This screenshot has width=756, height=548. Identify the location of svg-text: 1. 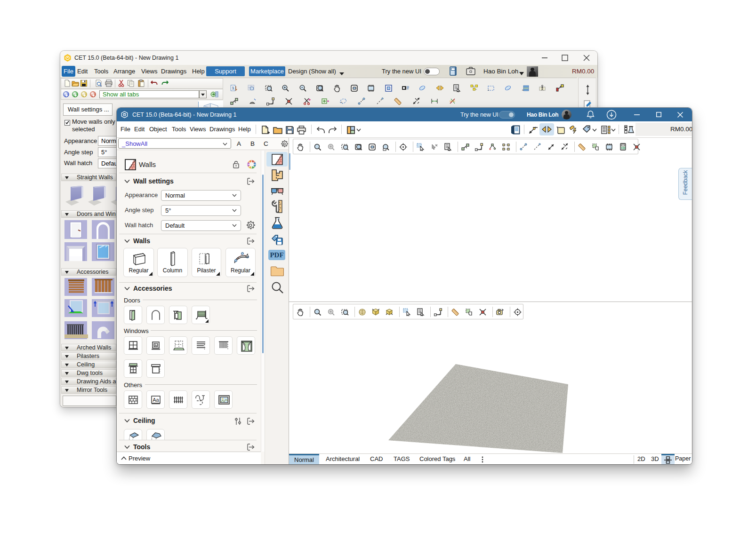
(233, 88).